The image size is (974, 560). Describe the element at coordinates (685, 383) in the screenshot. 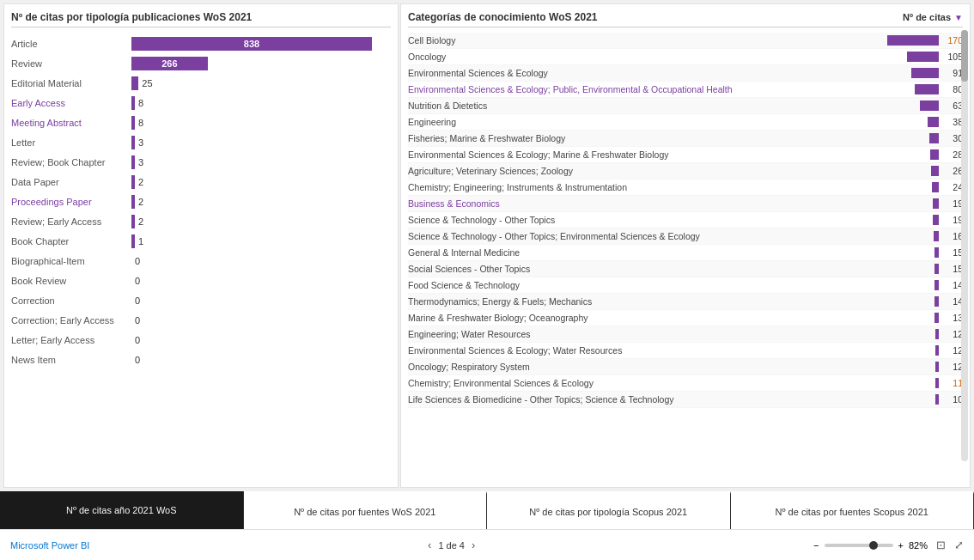

I see `category-row: Chemistry; Environmental Sciences & Ecol…` at that location.